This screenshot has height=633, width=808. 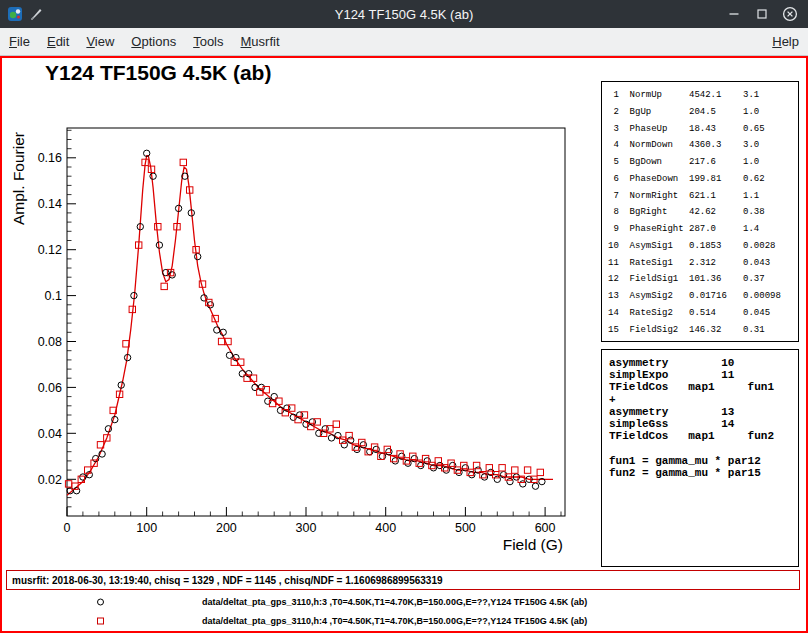 I want to click on param-row-AsymSig1: 10 AsymSig1 0.1853 0.0028, so click(x=703, y=246).